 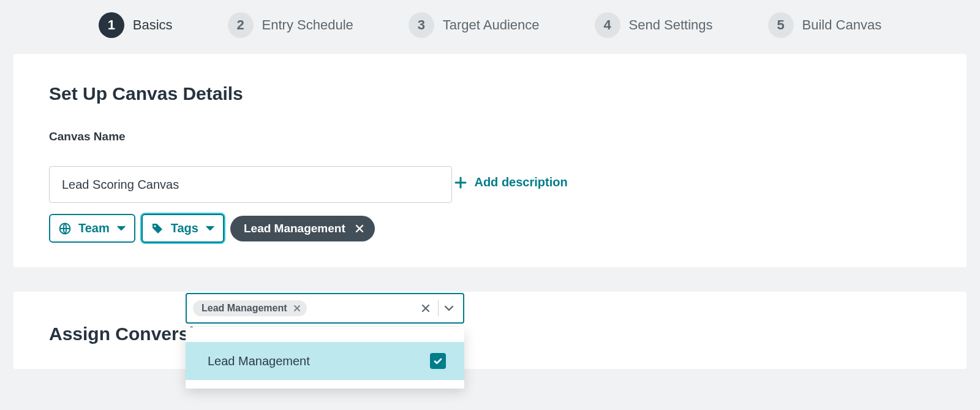 I want to click on globe-icon, so click(x=65, y=229).